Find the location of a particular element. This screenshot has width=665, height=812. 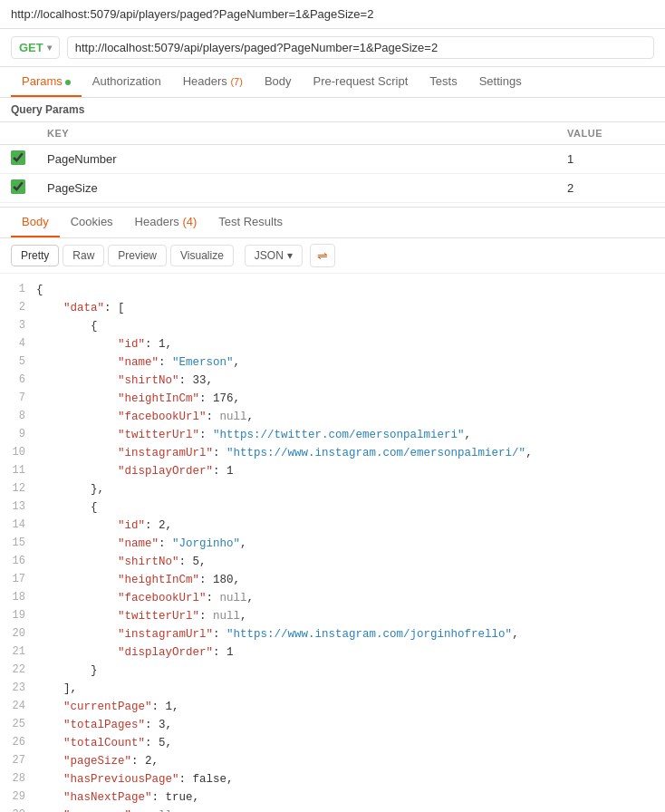

line-number: 15 is located at coordinates (22, 544).